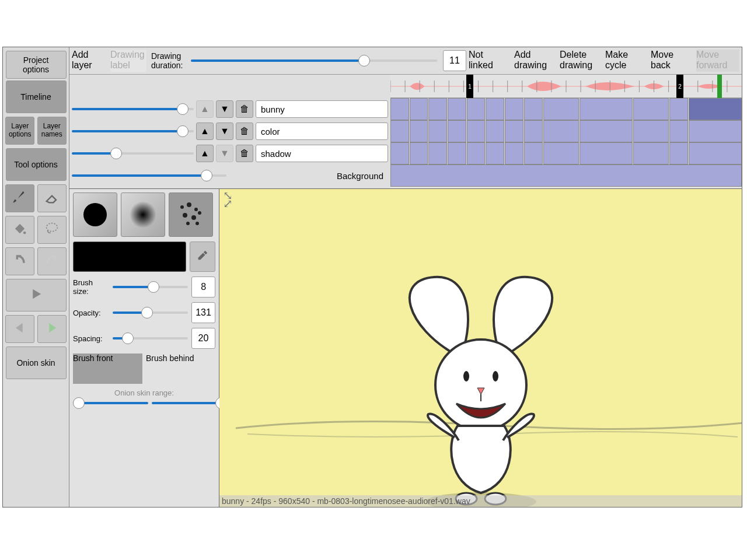  What do you see at coordinates (36, 295) in the screenshot?
I see `play-button` at bounding box center [36, 295].